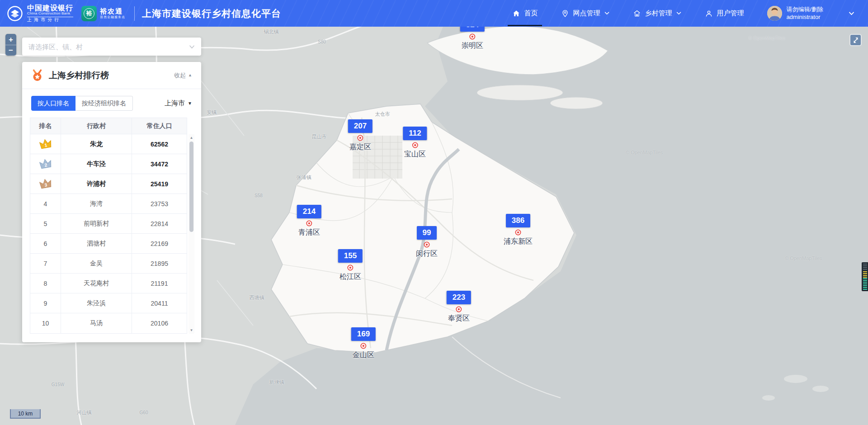 The width and height of the screenshot is (868, 425). I want to click on village-cell: 朱泾浜, so click(97, 303).